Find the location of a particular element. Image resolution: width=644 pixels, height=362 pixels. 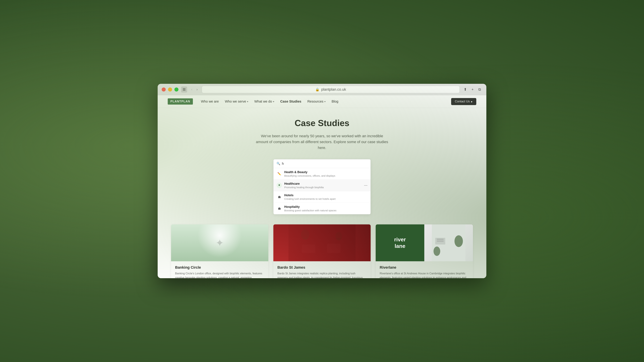

health-beauty-title: Health & Beauty is located at coordinates (326, 172).